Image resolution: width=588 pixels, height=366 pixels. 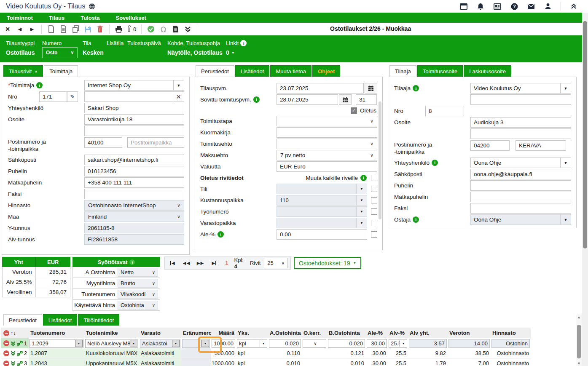 What do you see at coordinates (56, 333) in the screenshot?
I see `col-tuotenumero: Tuotenumero` at bounding box center [56, 333].